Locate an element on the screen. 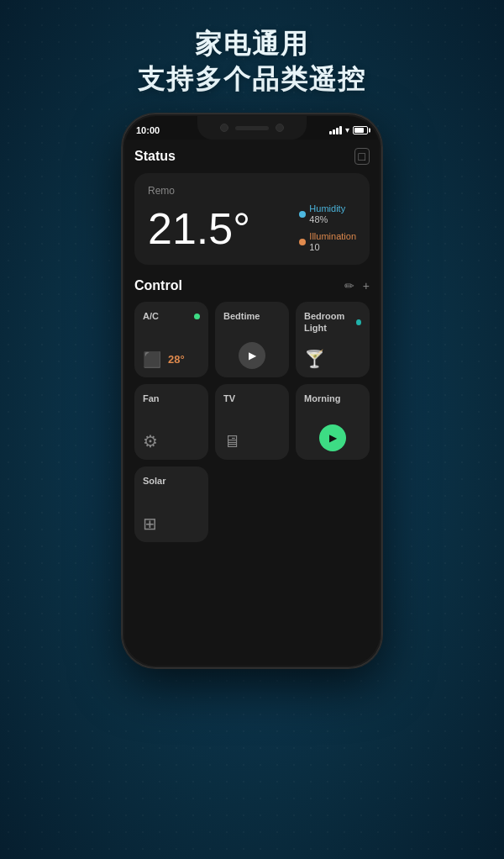  front-camera is located at coordinates (224, 128).